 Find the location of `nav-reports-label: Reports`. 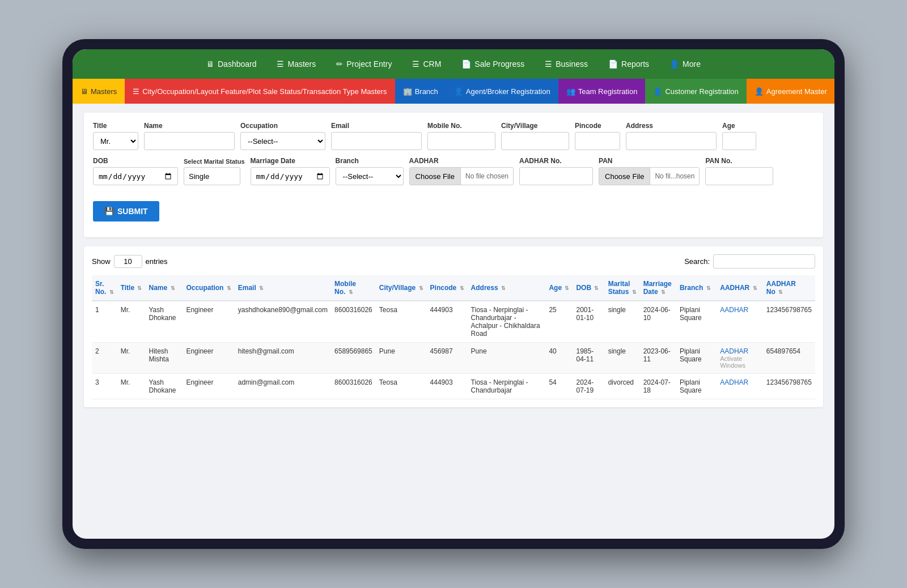

nav-reports-label: Reports is located at coordinates (635, 64).